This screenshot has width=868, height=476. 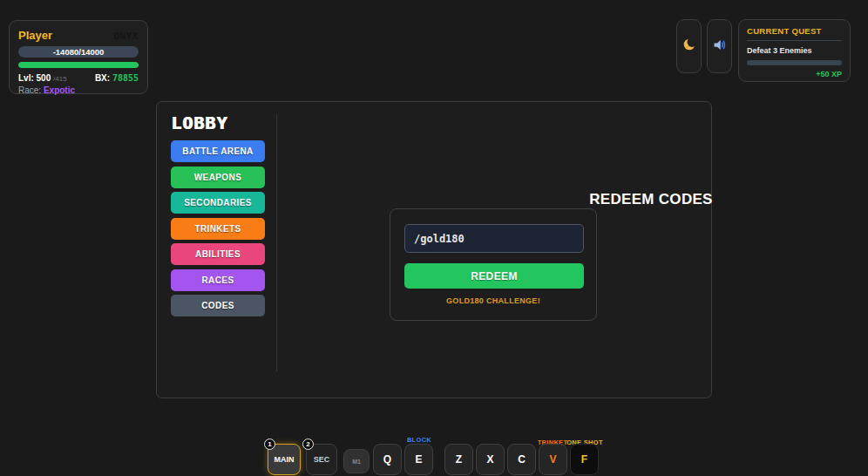 What do you see at coordinates (218, 255) in the screenshot?
I see `menu-item-abilities: ABILITIES` at bounding box center [218, 255].